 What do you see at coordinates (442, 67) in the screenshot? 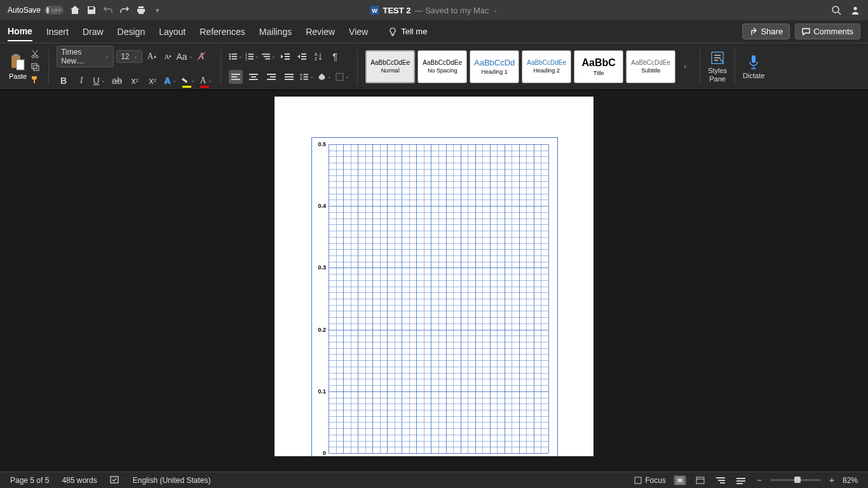
I see `style-no-spacing: AaBbCcDdEeNo Spacing` at bounding box center [442, 67].